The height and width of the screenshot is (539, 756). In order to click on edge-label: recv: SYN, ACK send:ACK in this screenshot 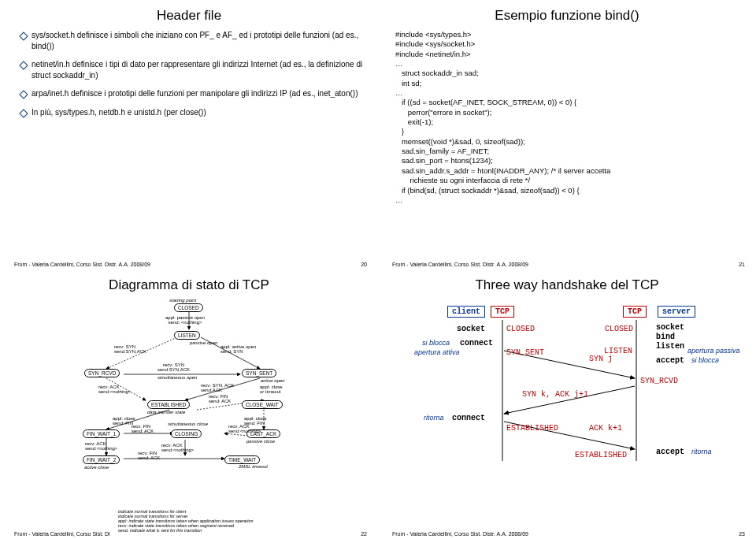, I will do `click(217, 388)`.